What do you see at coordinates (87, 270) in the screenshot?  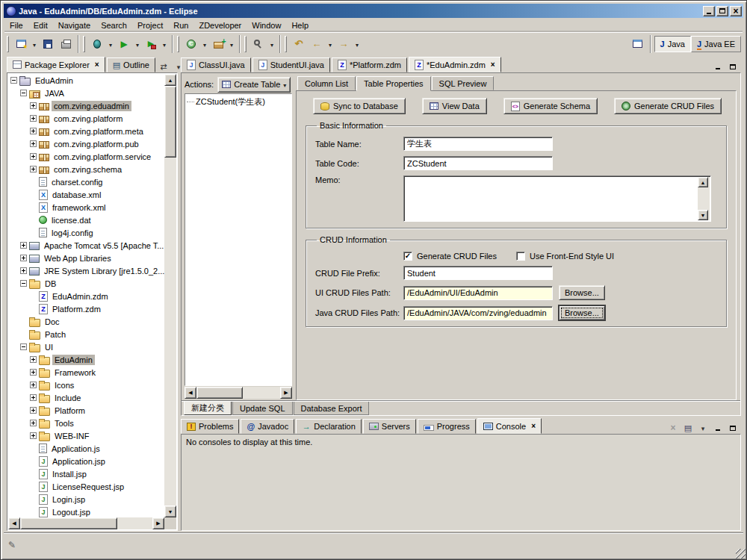 I see `tree-item: JRE System Library [jre1.5.0_2...` at bounding box center [87, 270].